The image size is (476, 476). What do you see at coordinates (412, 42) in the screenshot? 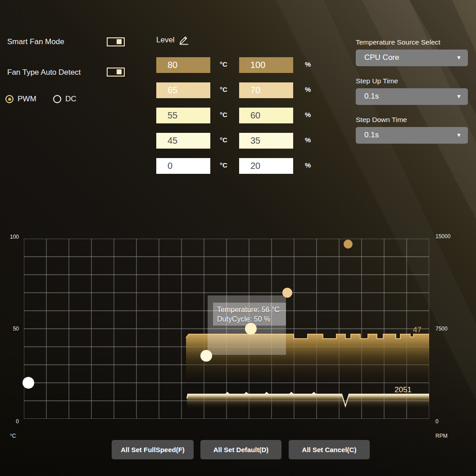
I see `selector-label: Temperature Source Select` at bounding box center [412, 42].